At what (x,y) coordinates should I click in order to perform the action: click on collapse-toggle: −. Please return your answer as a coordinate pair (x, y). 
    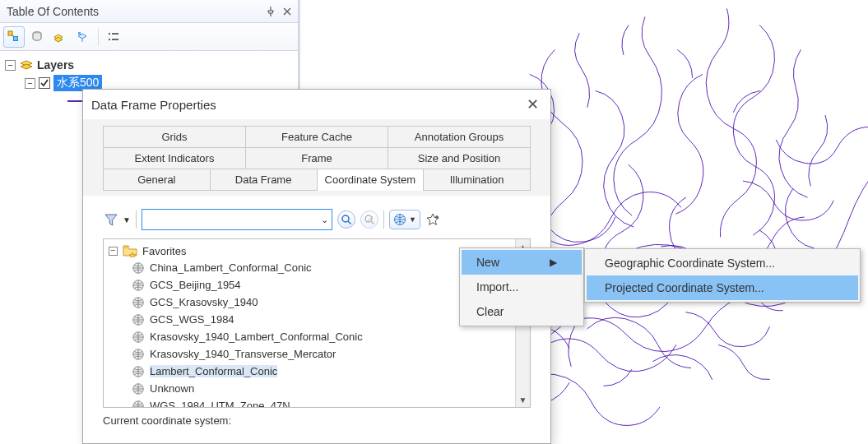
    Looking at the image, I should click on (10, 66).